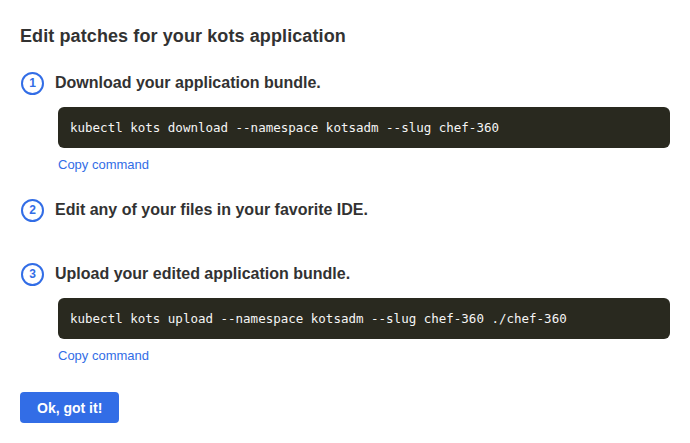  What do you see at coordinates (104, 164) in the screenshot?
I see `copy-download-command-link: Copy command` at bounding box center [104, 164].